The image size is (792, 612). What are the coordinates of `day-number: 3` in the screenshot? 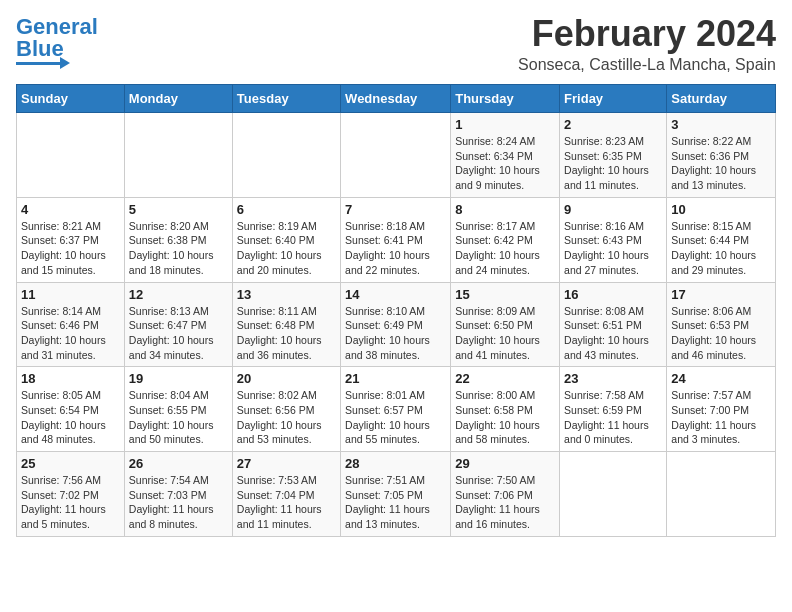 It's located at (721, 124).